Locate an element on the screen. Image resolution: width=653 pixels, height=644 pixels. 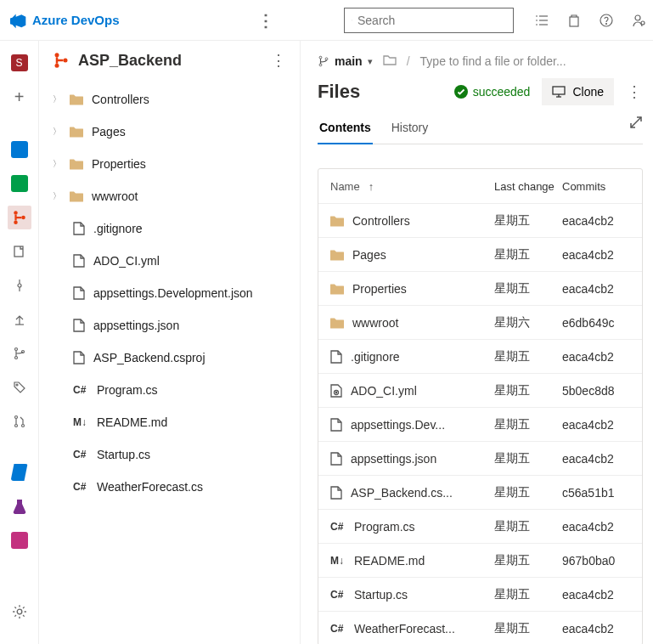
search-input-wrapper is located at coordinates (429, 20).